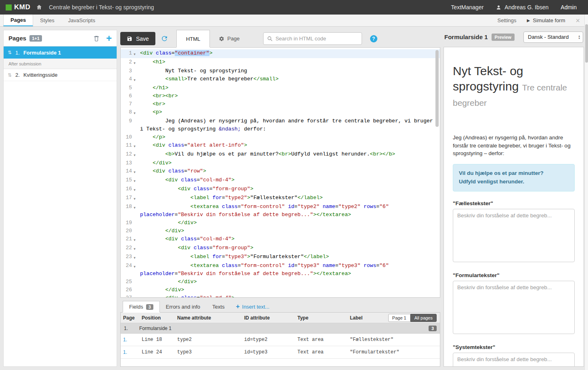 The image size is (588, 370). I want to click on code-line: 13 </div>, so click(280, 163).